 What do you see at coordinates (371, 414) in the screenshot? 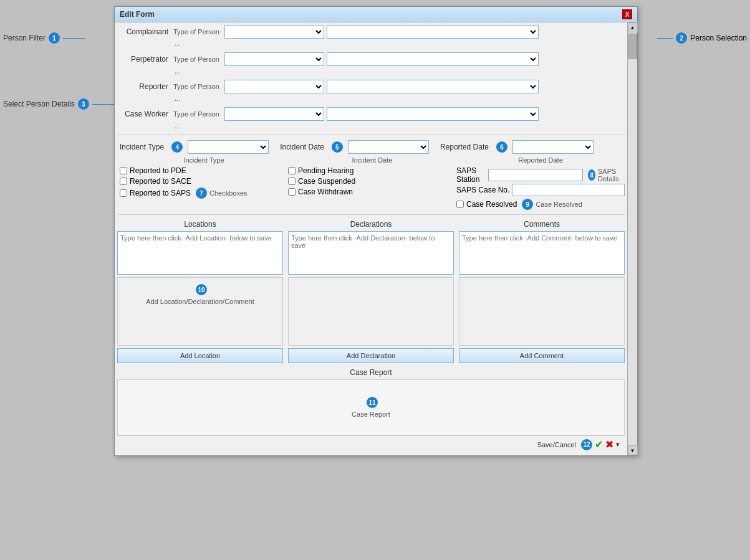
I see `case-report-badge-label: Case Report` at bounding box center [371, 414].